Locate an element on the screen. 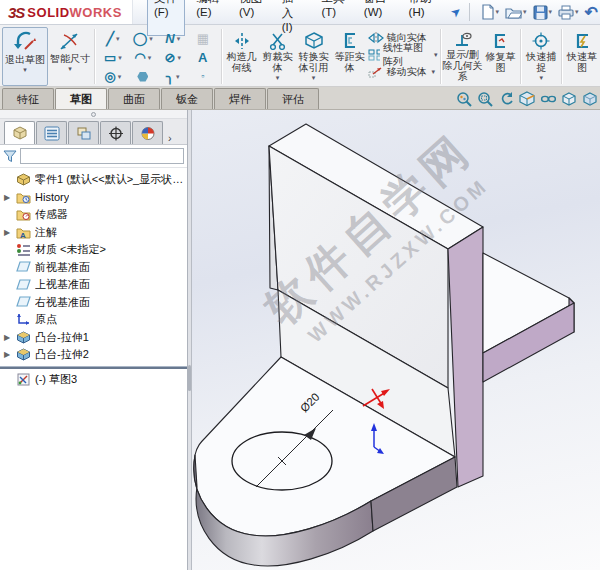 Image resolution: width=600 pixels, height=570 pixels. panel-tabs-overflow-chevron: › is located at coordinates (170, 138).